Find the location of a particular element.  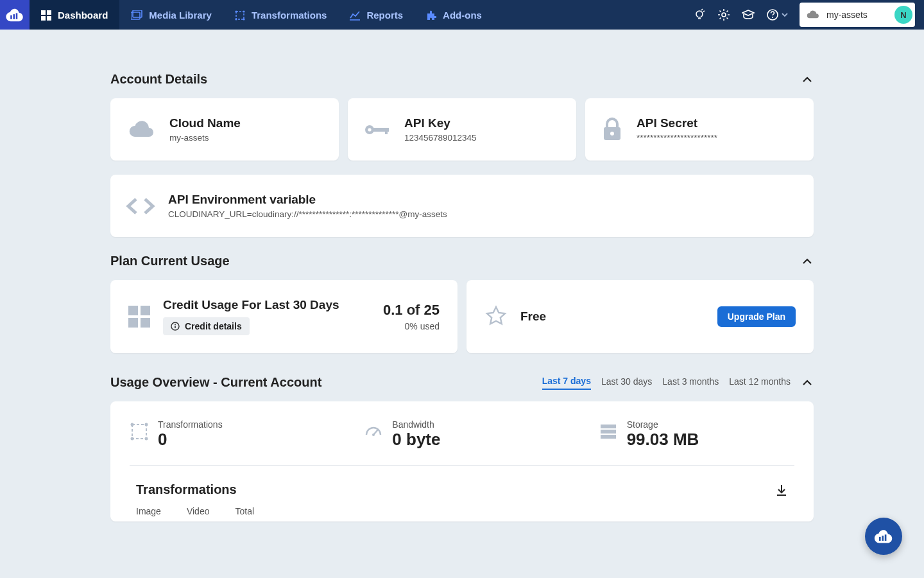

trans-tab-total: Total is located at coordinates (244, 511).